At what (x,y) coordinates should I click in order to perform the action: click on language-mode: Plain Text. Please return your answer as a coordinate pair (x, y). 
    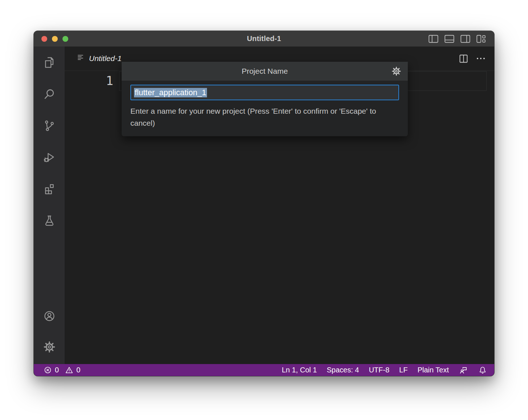
    Looking at the image, I should click on (433, 370).